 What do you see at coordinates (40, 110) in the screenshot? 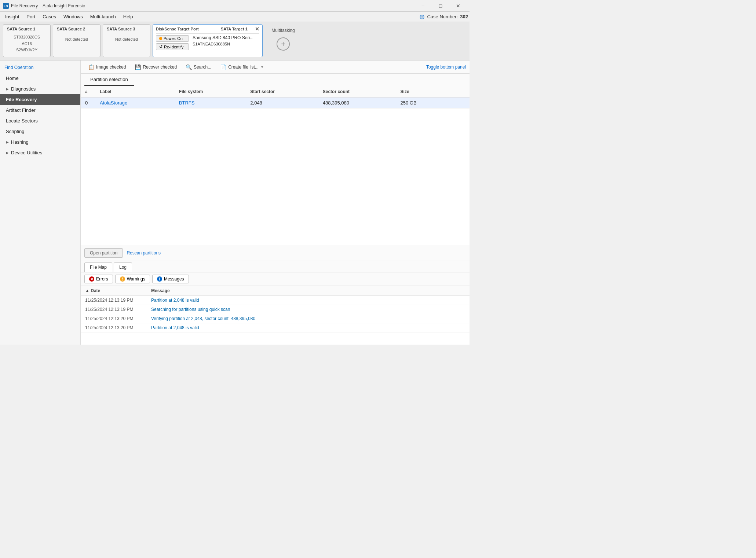
I see `sidebar-item-artifact-finder: Artifact Finder` at bounding box center [40, 110].